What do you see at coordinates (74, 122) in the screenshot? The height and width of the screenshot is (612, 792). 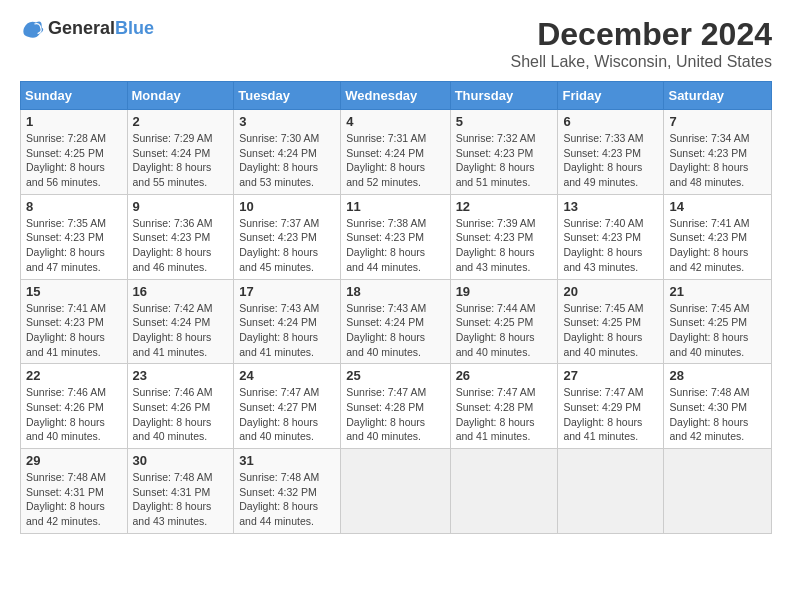 I see `day-number: 1` at bounding box center [74, 122].